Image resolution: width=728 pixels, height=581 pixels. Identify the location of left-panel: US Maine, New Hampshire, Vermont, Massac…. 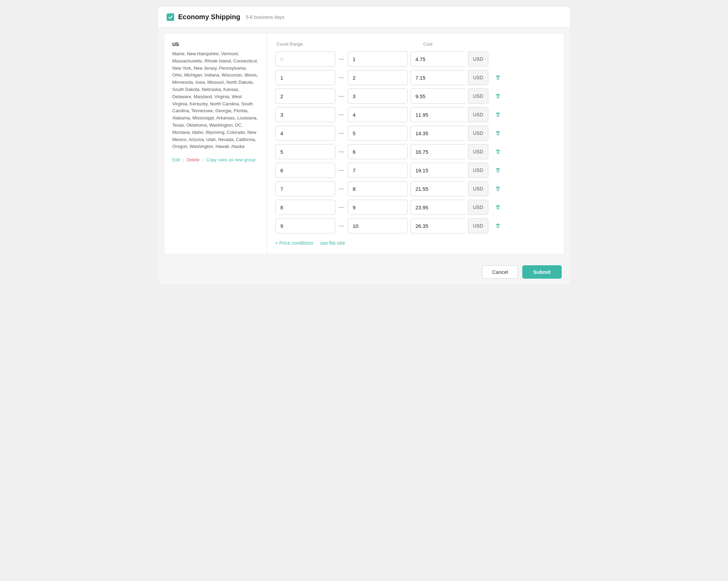
(216, 143).